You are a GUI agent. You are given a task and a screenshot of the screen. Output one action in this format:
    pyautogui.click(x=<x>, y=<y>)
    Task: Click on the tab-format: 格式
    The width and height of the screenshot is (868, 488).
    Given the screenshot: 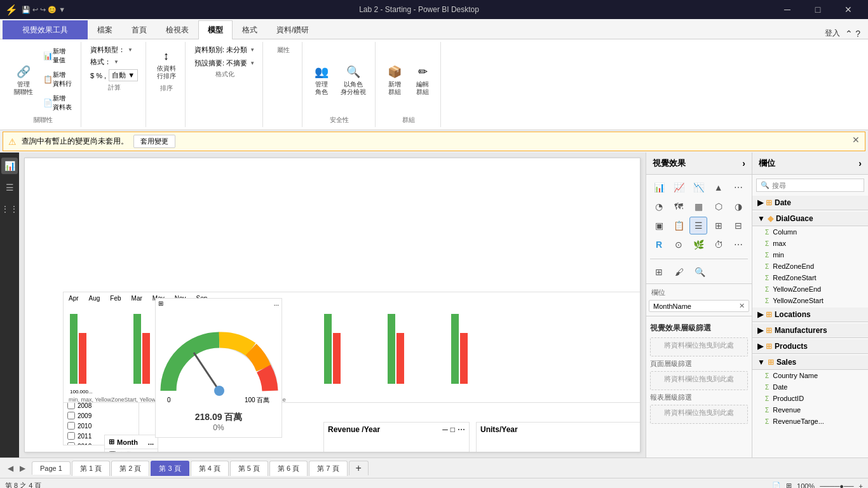 What is the action you would take?
    pyautogui.click(x=250, y=30)
    